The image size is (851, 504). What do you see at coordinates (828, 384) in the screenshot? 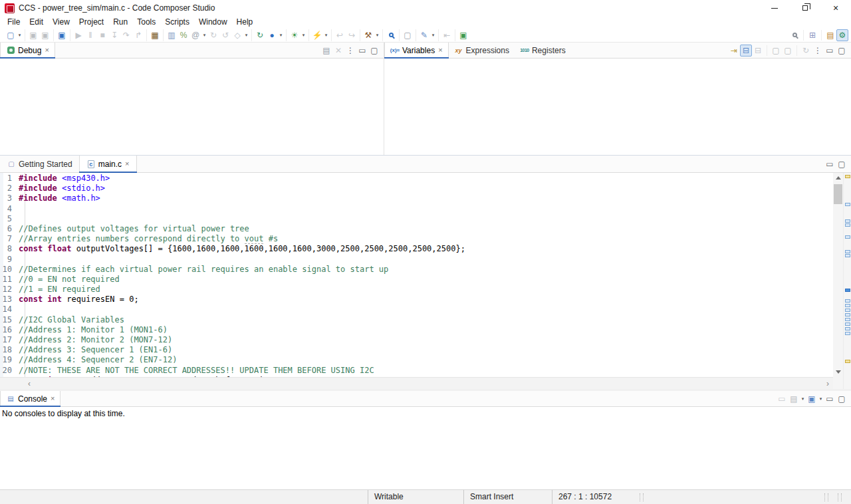
I see `scroll-right-icon: ›` at bounding box center [828, 384].